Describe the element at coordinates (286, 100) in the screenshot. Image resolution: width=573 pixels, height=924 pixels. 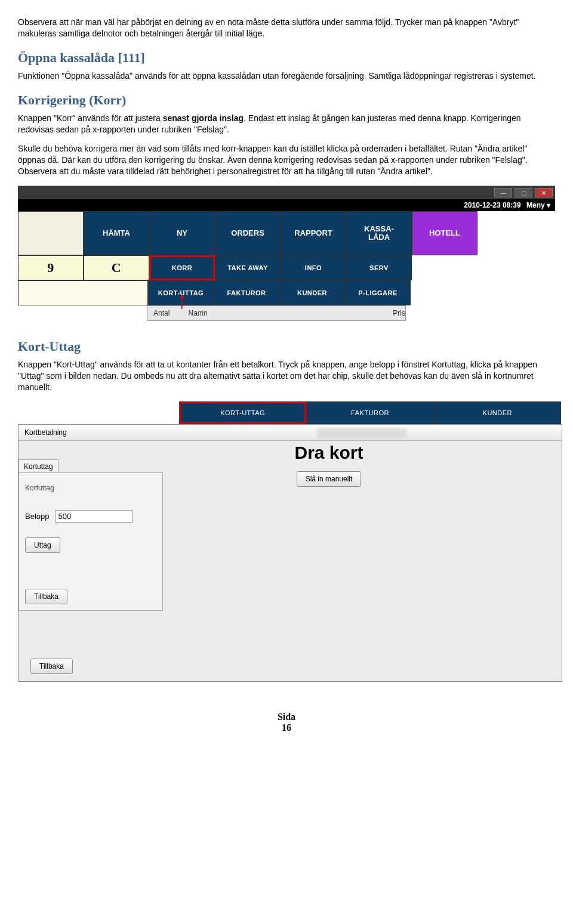
I see `heading-korrigering: Korrigering (Korr)` at that location.